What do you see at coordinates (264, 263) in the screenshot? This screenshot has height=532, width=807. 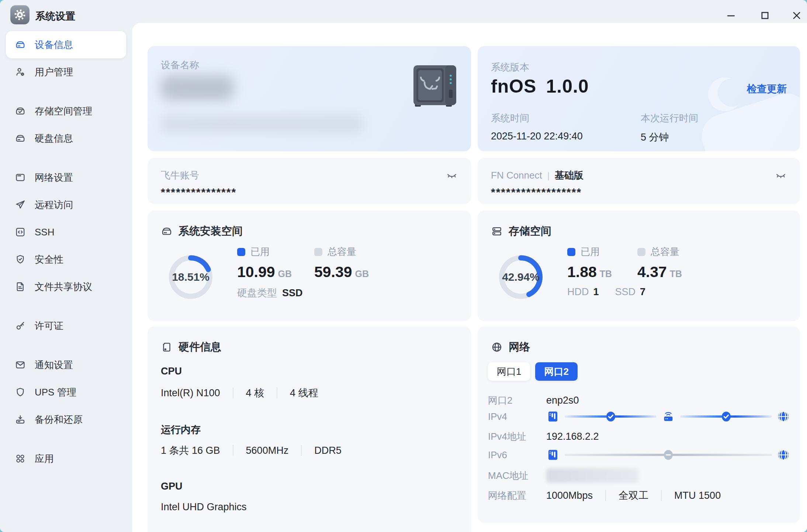 I see `used-legend: 已用 10.99GB` at bounding box center [264, 263].